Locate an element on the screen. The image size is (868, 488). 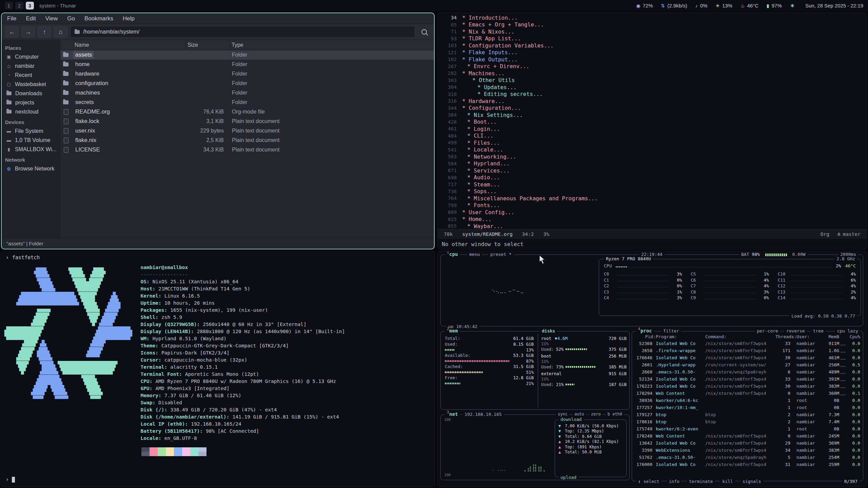
workspace-button: 1 is located at coordinates (9, 5).